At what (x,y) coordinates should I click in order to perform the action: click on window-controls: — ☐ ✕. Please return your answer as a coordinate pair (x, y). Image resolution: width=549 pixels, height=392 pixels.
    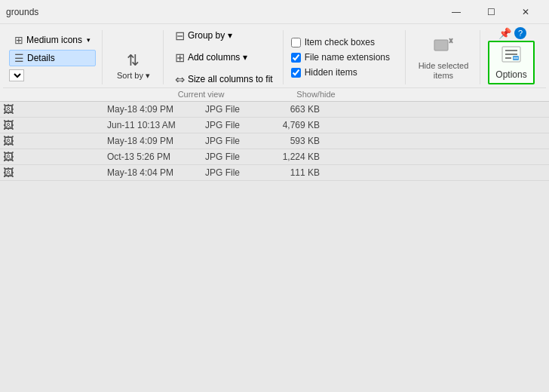
    Looking at the image, I should click on (491, 12).